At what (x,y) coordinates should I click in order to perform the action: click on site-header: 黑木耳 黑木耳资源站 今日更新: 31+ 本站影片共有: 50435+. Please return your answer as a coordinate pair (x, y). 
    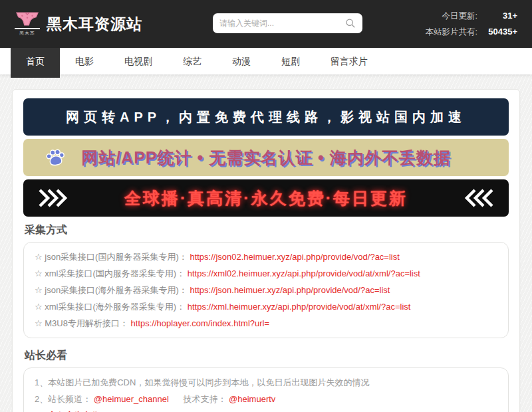
    Looking at the image, I should click on (266, 24).